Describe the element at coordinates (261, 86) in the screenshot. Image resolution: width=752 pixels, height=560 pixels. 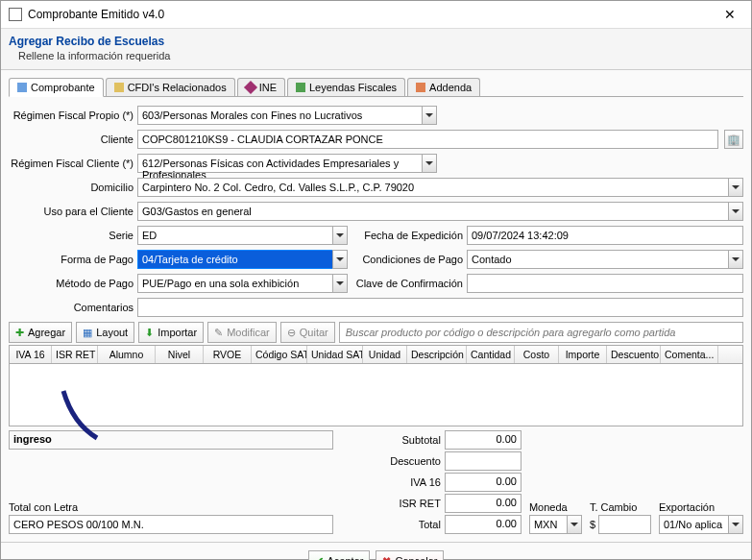
I see `tab-ine: INE` at that location.